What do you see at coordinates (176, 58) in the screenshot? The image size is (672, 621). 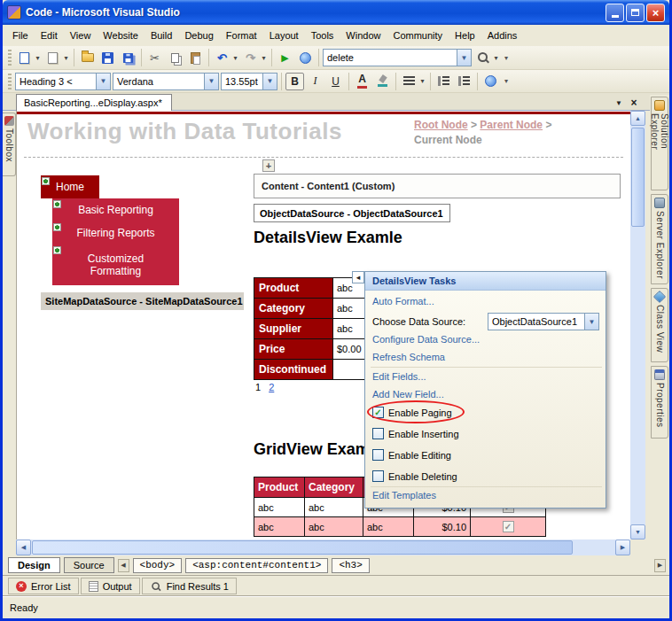 I see `copy-button` at bounding box center [176, 58].